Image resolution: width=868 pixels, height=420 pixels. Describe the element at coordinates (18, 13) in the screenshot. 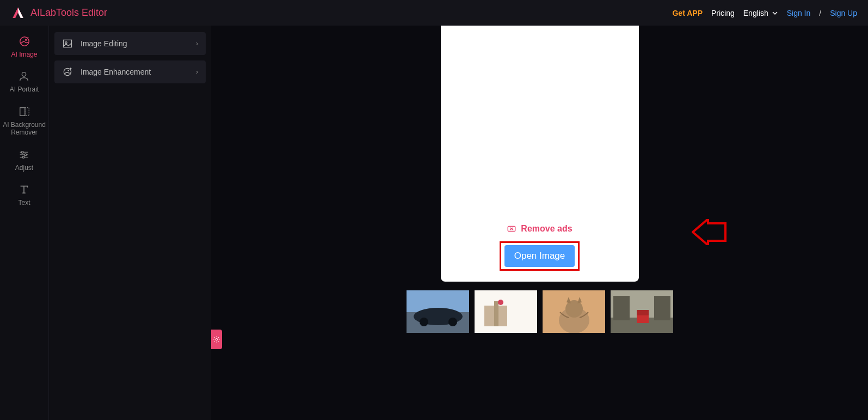

I see `logo-icon` at that location.